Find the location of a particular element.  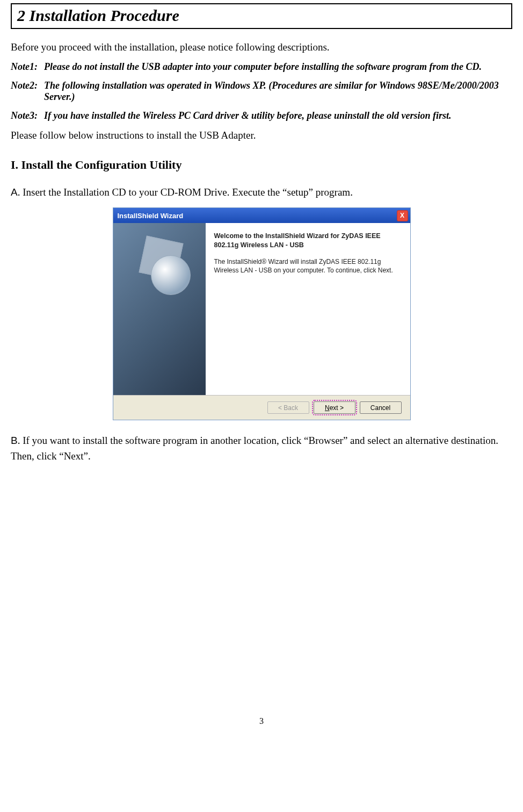

wizard-body: Welcome to the InstallShield Wizard for … is located at coordinates (262, 309).